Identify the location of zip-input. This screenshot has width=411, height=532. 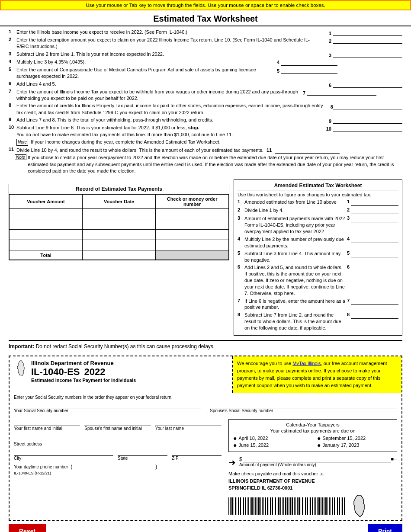
(196, 452).